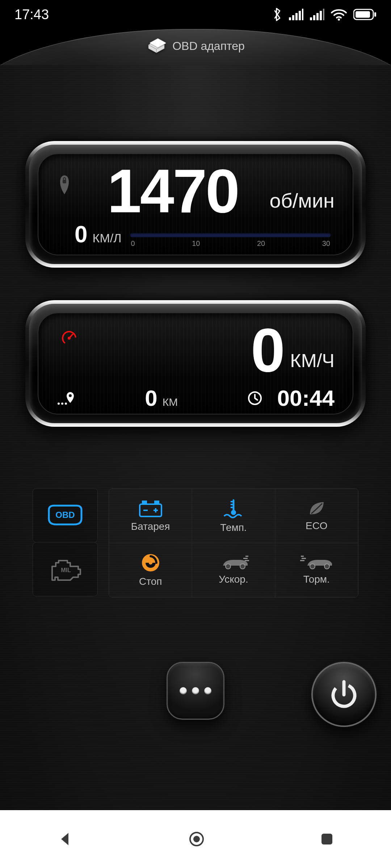 This screenshot has width=391, height=868. Describe the element at coordinates (302, 200) in the screenshot. I see `rpm-unit: об/мин` at that location.